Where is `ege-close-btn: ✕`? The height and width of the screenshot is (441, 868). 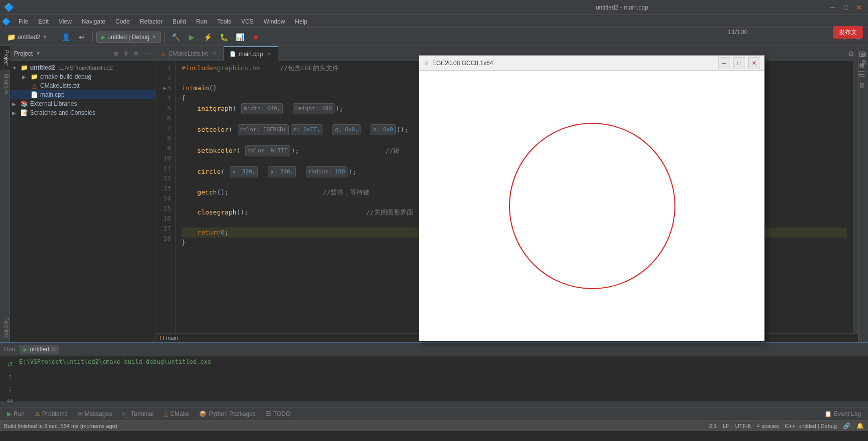 ege-close-btn: ✕ is located at coordinates (754, 63).